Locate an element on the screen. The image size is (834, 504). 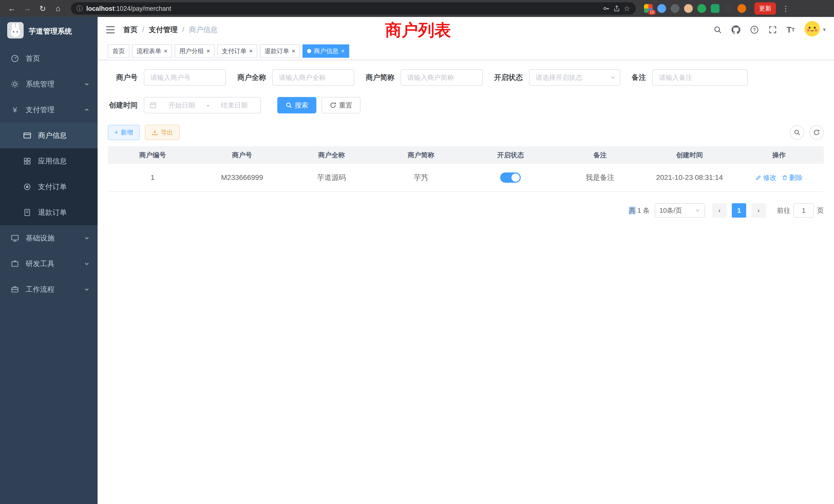
github-icon is located at coordinates (736, 30).